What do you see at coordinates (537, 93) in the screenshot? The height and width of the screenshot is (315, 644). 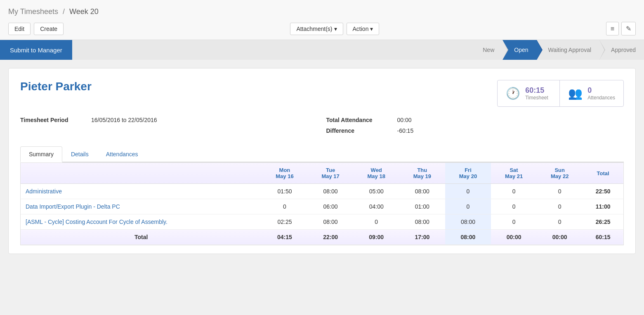 I see `timesheet-stat-info: 60:15 Timesheet` at bounding box center [537, 93].